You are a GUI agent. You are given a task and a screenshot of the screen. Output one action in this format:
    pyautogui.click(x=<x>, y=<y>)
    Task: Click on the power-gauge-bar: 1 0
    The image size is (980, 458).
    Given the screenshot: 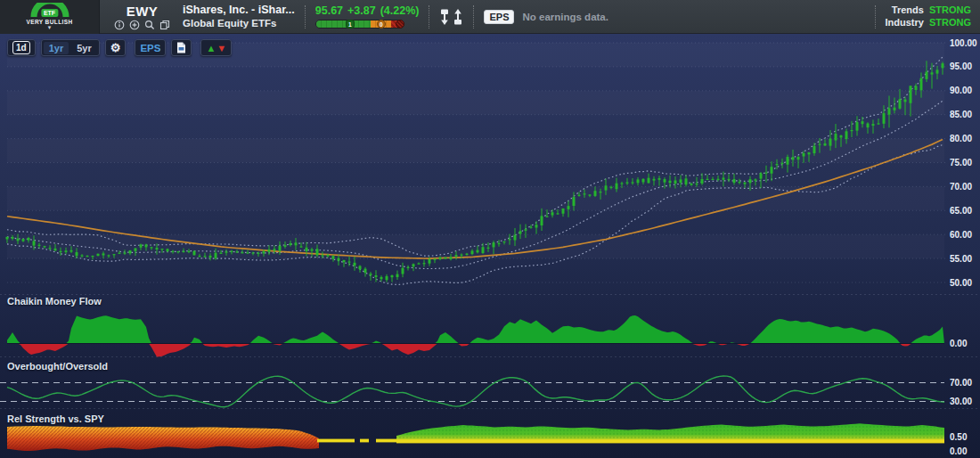 What is the action you would take?
    pyautogui.click(x=360, y=24)
    